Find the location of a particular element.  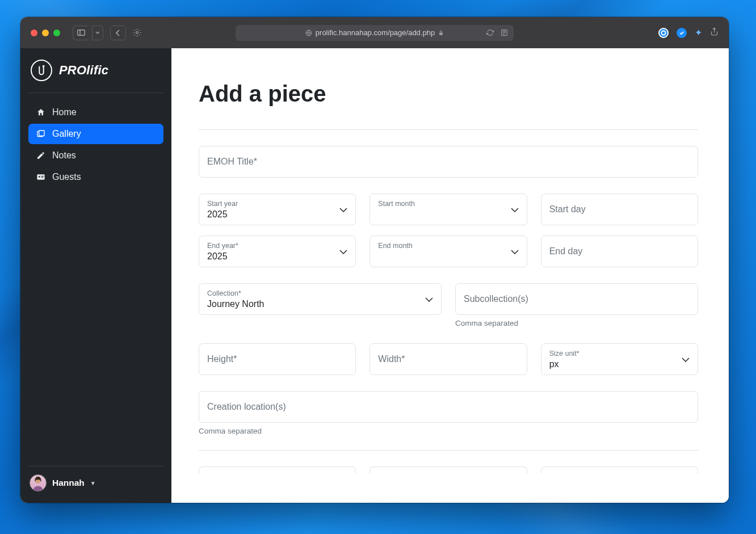

width-placeholder: Width* is located at coordinates (448, 359).